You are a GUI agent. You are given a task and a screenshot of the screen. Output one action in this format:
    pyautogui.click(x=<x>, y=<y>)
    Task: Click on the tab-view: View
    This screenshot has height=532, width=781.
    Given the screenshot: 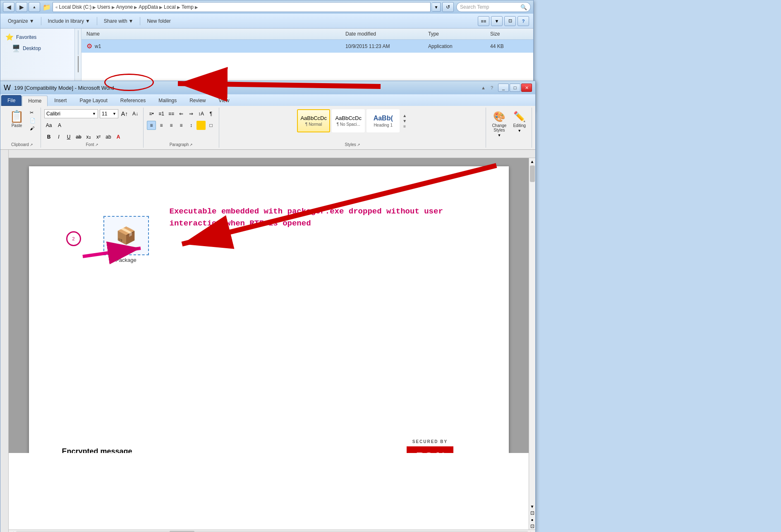 What is the action you would take?
    pyautogui.click(x=224, y=101)
    